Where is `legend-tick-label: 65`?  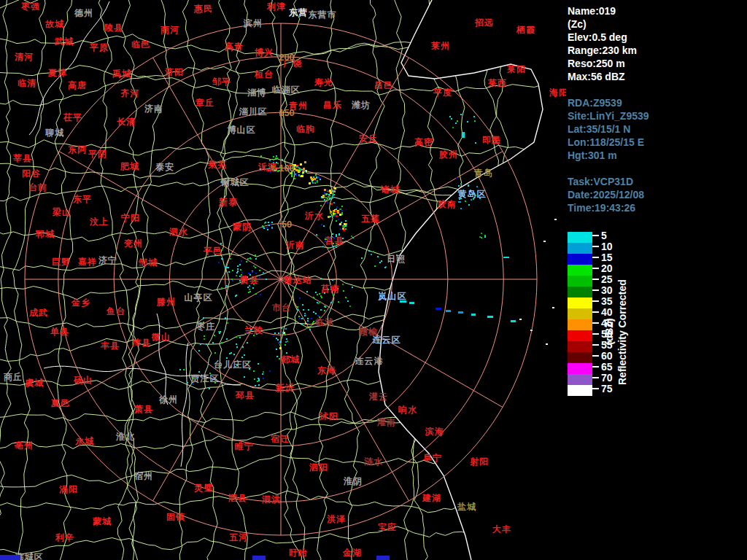
legend-tick-label: 65 is located at coordinates (607, 367).